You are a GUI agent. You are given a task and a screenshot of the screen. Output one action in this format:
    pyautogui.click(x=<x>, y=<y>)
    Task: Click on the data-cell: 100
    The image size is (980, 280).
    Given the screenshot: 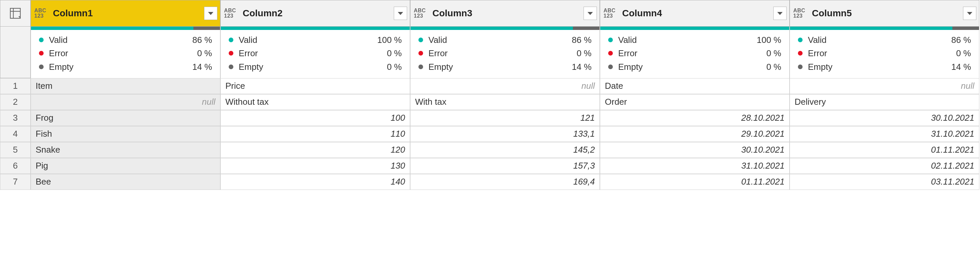 What is the action you would take?
    pyautogui.click(x=315, y=118)
    